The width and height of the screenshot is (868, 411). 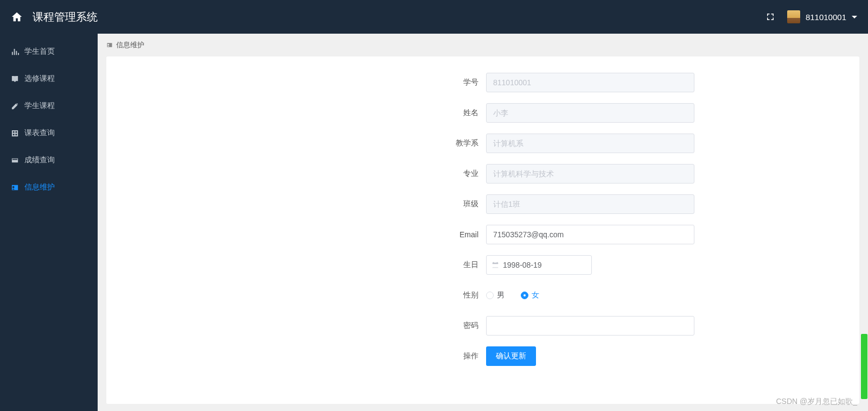 I want to click on label-name: 姓名, so click(x=296, y=113).